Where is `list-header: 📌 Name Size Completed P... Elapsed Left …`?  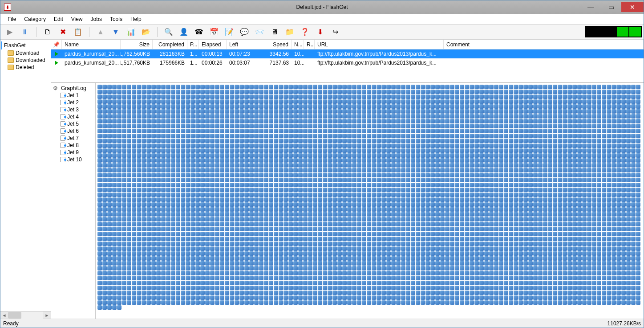 list-header: 📌 Name Size Completed P... Elapsed Left … is located at coordinates (347, 45).